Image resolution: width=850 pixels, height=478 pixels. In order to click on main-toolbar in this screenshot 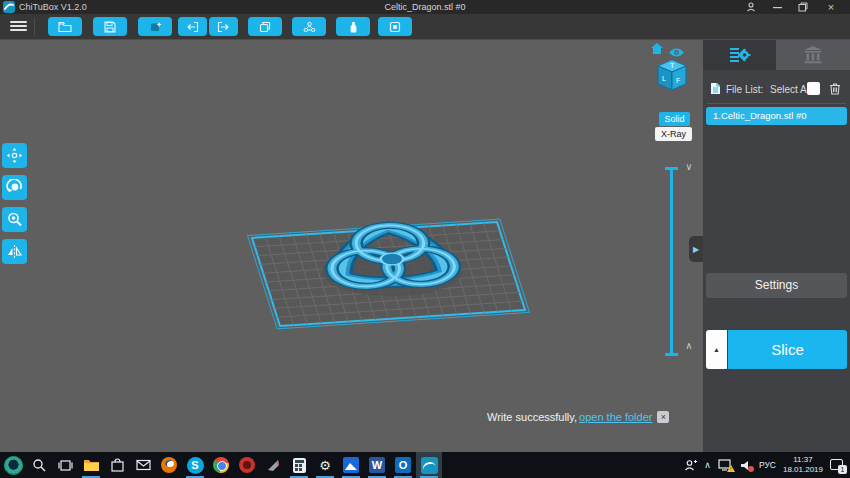, I will do `click(425, 27)`.